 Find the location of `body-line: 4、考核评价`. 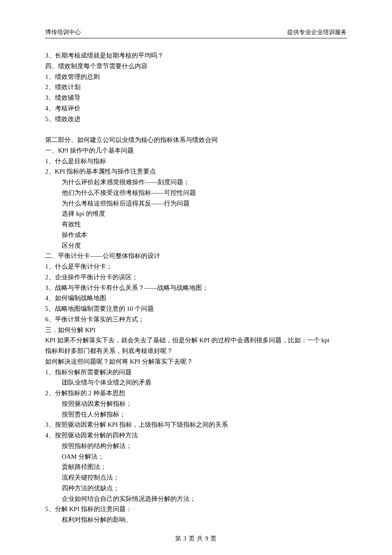

body-line: 4、考核评价 is located at coordinates (196, 108).